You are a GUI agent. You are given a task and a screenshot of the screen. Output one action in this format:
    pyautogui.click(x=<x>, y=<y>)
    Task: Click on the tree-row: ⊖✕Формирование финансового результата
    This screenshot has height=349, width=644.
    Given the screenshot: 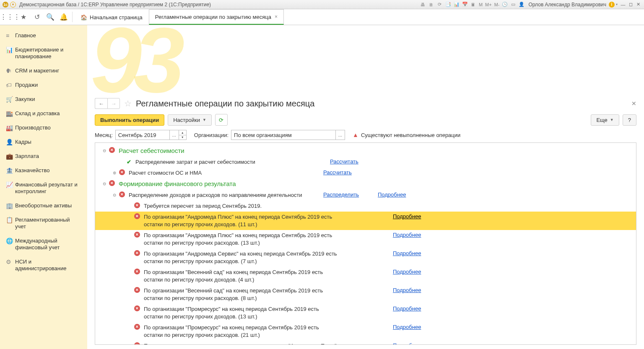 What is the action you would take?
    pyautogui.click(x=366, y=184)
    